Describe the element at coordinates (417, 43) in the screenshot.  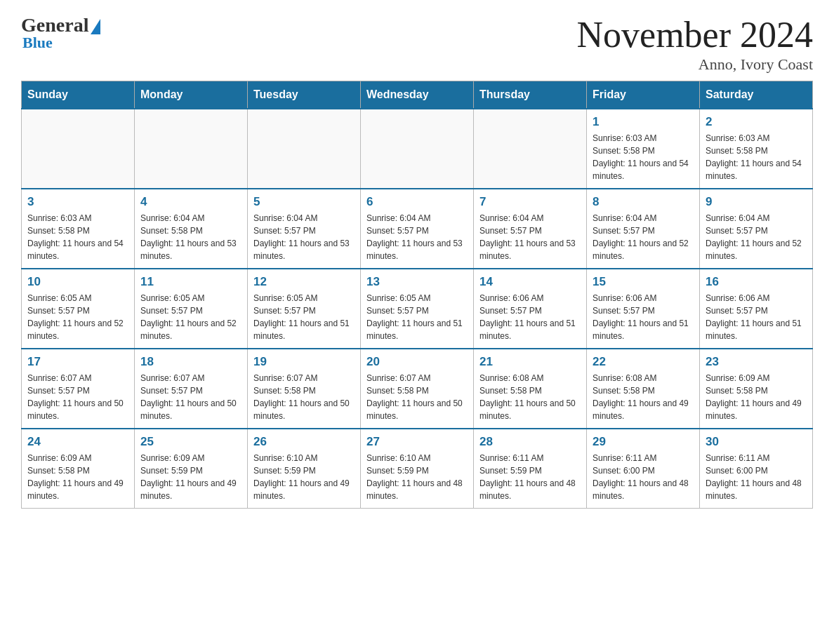
I see `page-header: General Blue November 2024 Anno, Ivory C…` at that location.